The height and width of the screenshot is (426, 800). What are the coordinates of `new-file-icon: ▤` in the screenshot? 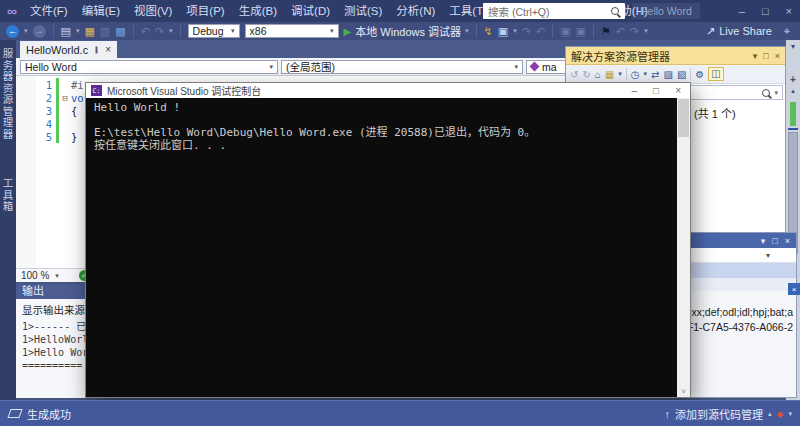 It's located at (66, 31).